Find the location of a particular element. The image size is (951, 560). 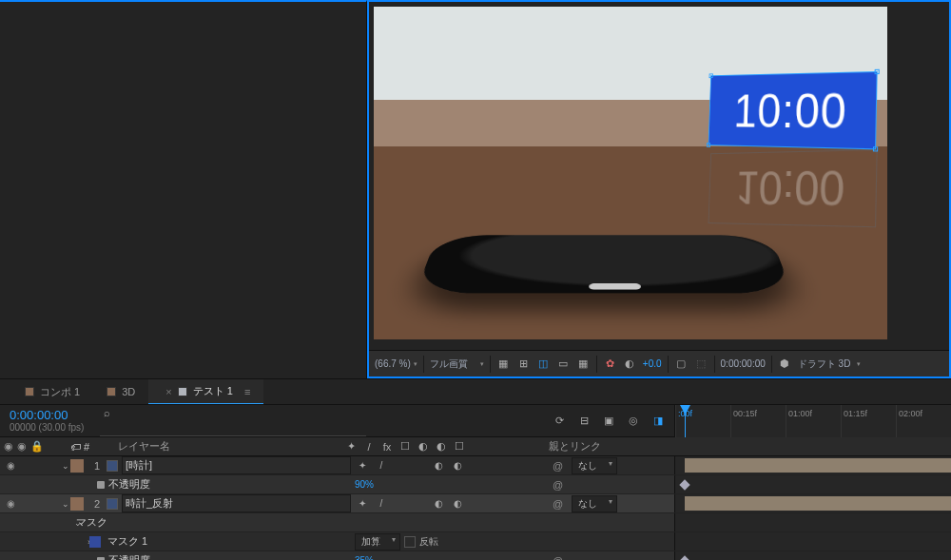

tab-test1: ×テスト 1≡ is located at coordinates (205, 392).